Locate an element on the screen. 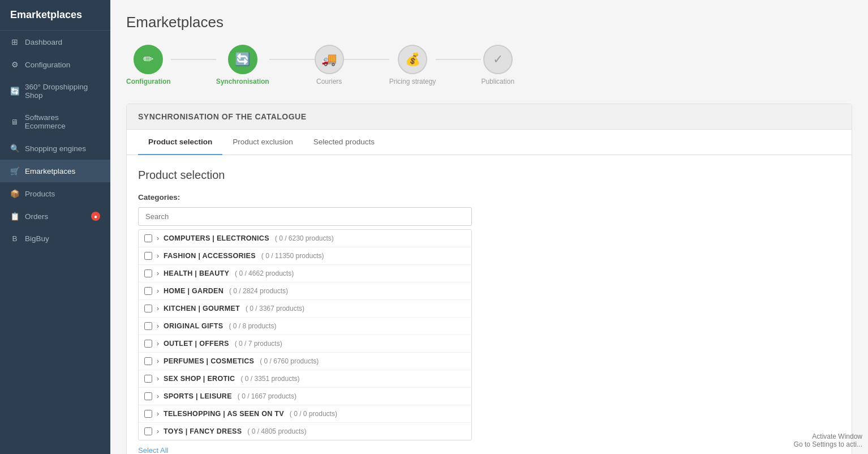  sidebar-item-products: 📦 Products is located at coordinates (55, 194).